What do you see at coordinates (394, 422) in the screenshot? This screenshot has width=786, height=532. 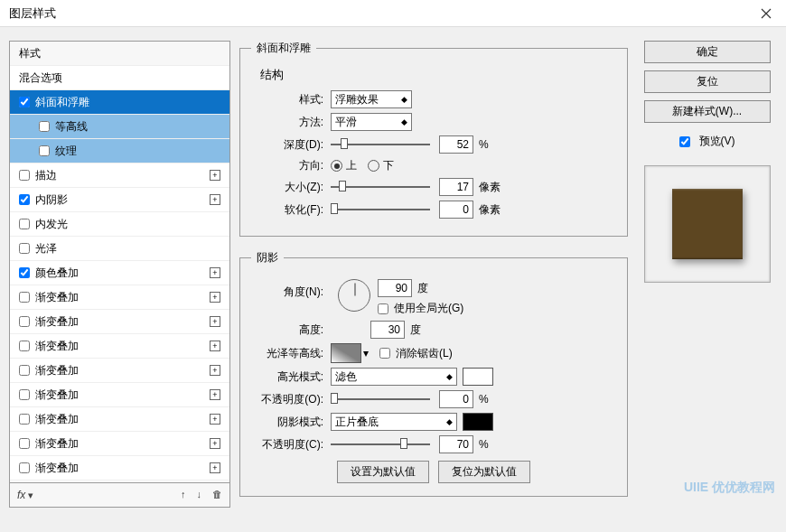 I see `shadow-mode-combo: 正片叠底◆` at bounding box center [394, 422].